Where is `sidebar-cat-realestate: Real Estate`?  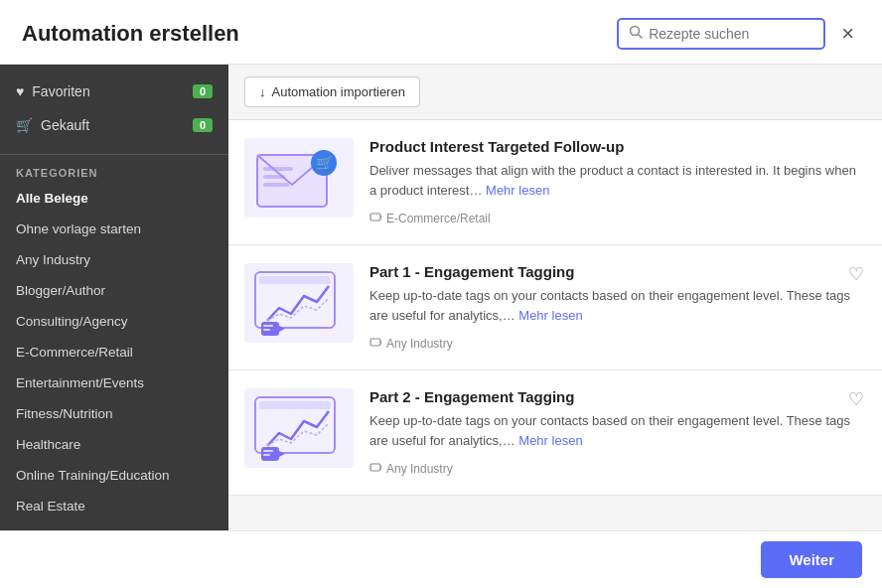 sidebar-cat-realestate: Real Estate is located at coordinates (114, 507).